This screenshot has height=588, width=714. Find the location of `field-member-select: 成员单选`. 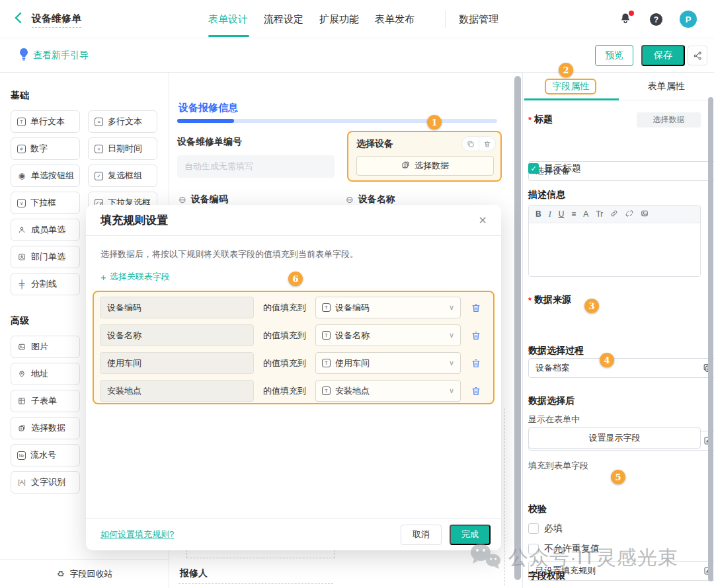

field-member-select: 成员单选 is located at coordinates (45, 230).